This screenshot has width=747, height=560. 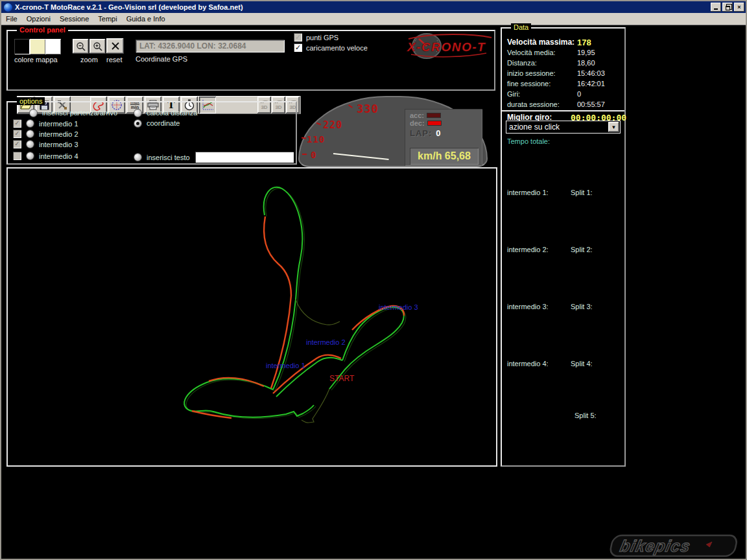 What do you see at coordinates (425, 134) in the screenshot?
I see `lap-row: LAP:0` at bounding box center [425, 134].